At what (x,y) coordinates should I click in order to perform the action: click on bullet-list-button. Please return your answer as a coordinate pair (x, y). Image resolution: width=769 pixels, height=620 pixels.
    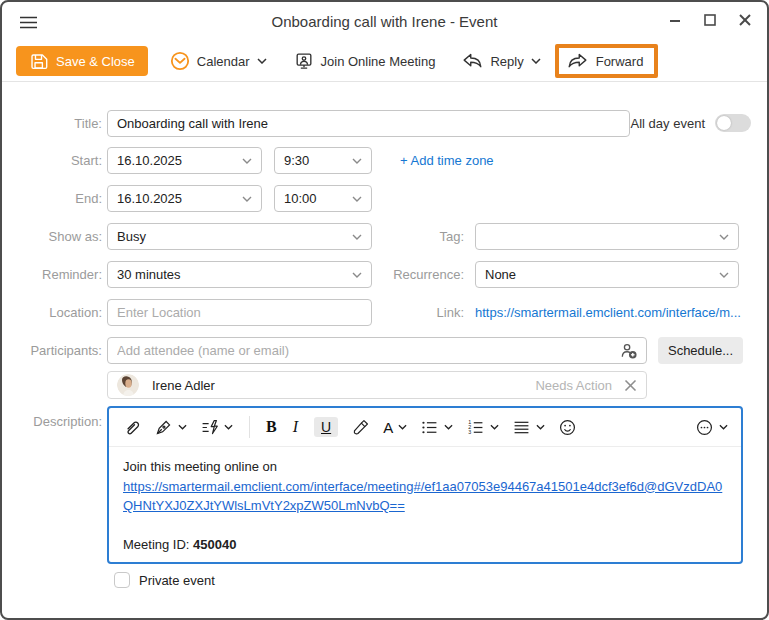
    Looking at the image, I should click on (436, 428).